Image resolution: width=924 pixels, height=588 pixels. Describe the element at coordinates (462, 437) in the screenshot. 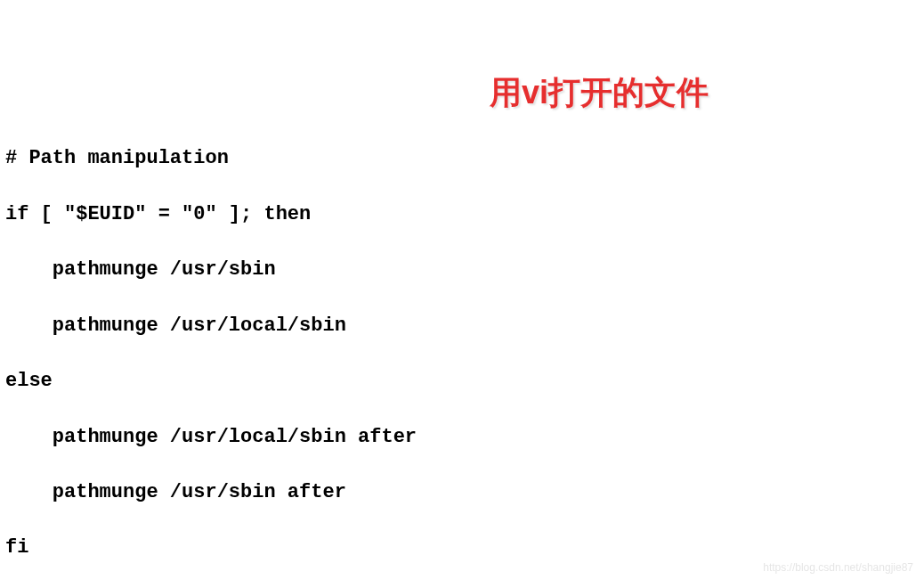

I see `code-line: pathmunge /usr/local/sbin after` at that location.